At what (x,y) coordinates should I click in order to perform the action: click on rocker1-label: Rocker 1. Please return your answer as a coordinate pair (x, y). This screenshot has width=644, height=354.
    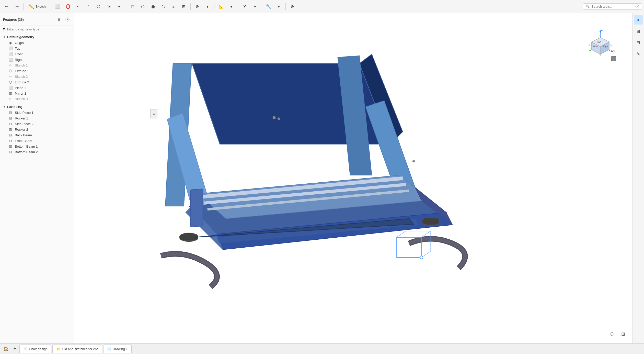
    Looking at the image, I should click on (21, 118).